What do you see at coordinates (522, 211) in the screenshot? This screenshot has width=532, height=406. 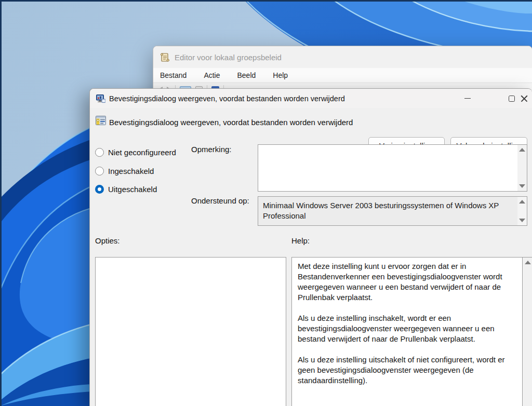 I see `supported-scrollbar` at bounding box center [522, 211].